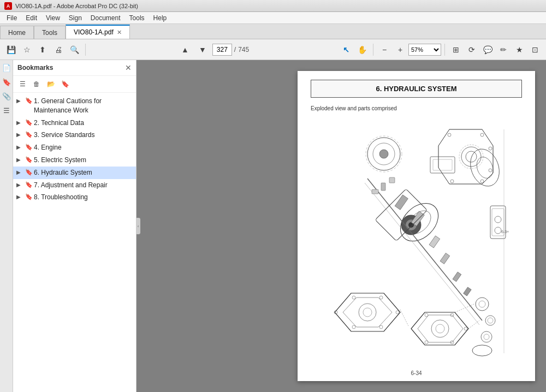  What do you see at coordinates (74, 123) in the screenshot?
I see `bookmark-item-2: ▶ 🔖 2. Technical Data` at bounding box center [74, 123].